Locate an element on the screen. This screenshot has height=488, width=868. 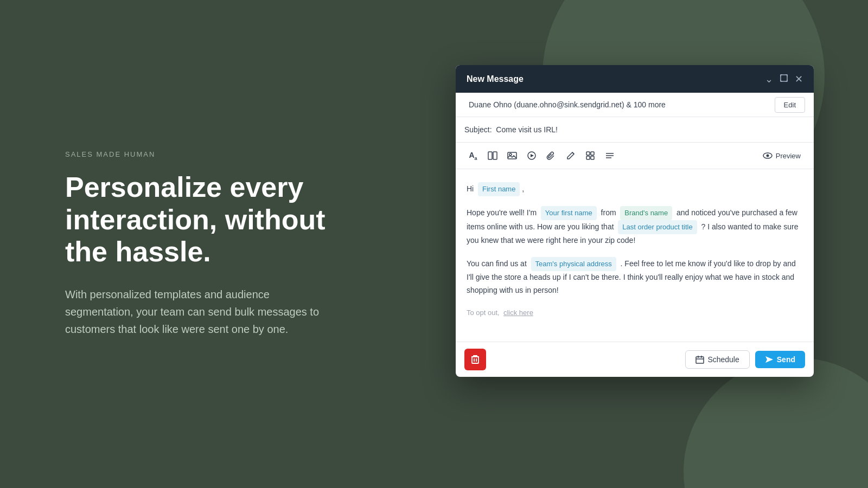
chevron-down-icon: ⌄ is located at coordinates (769, 79).